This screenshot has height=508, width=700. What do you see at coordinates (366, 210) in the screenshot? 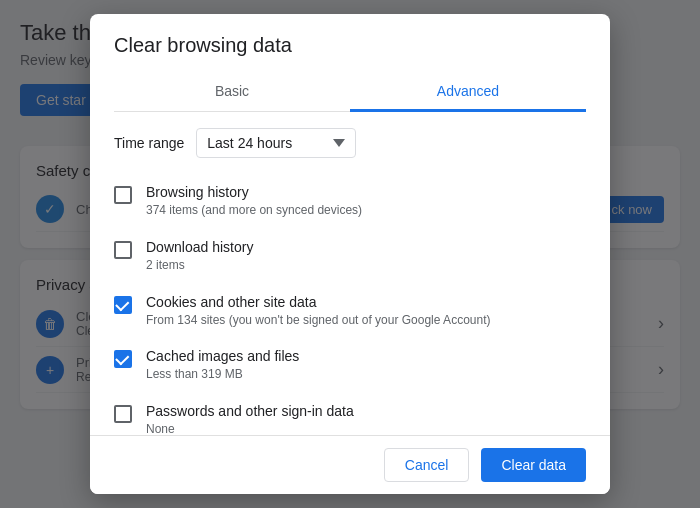
I see `browsing-history-desc: 374 items (and more on synced devices)` at bounding box center [366, 210].